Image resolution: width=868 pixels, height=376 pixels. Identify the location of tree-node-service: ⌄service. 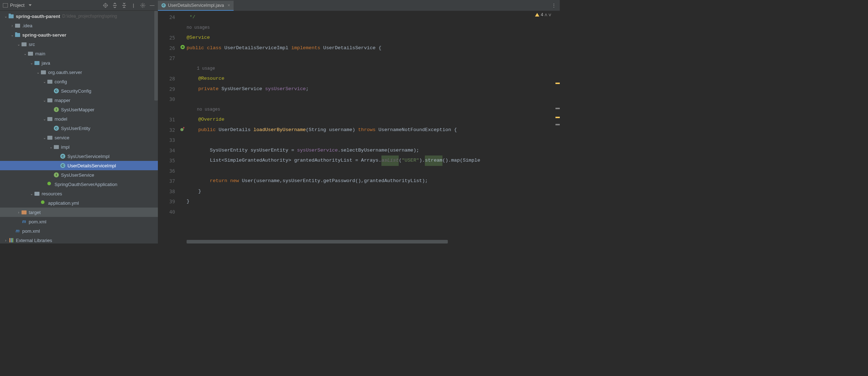
(79, 138).